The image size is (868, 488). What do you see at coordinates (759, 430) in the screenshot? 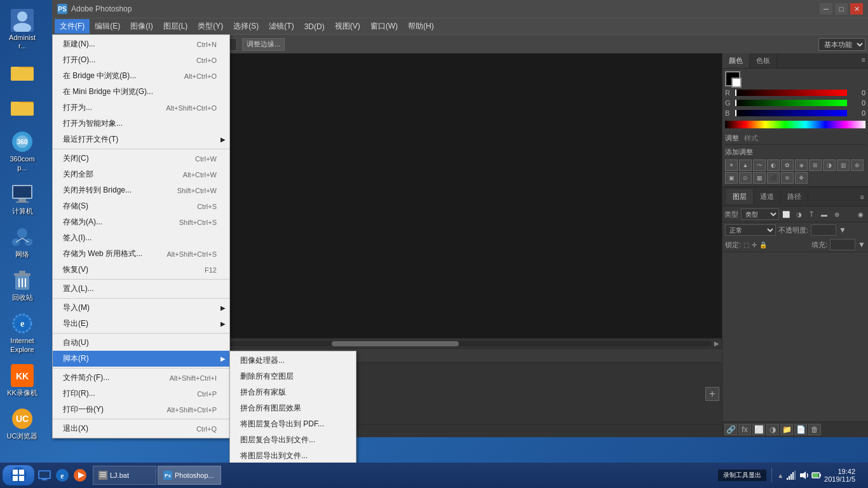
I see `add-mask-icon: ⬜` at bounding box center [759, 430].